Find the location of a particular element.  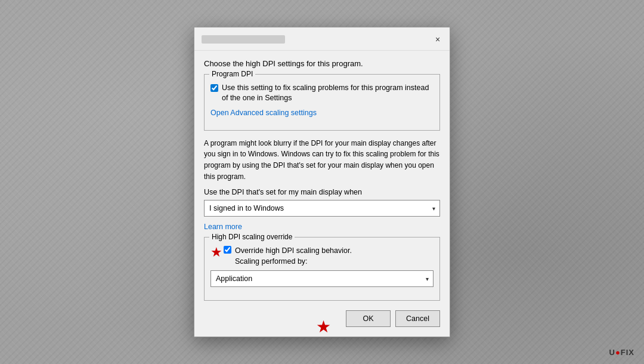

dropdown2-wrapper: Application System System (Enhanced) ▾ is located at coordinates (322, 279).